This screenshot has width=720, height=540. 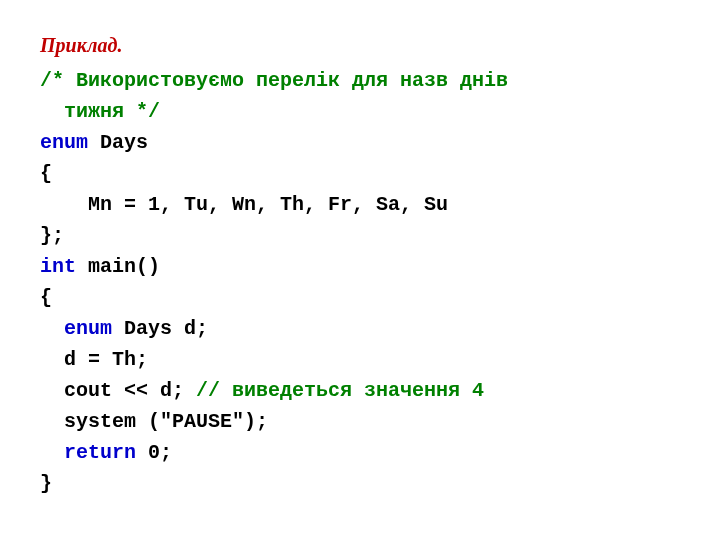 What do you see at coordinates (160, 328) in the screenshot?
I see `var-name: Days d;` at bounding box center [160, 328].